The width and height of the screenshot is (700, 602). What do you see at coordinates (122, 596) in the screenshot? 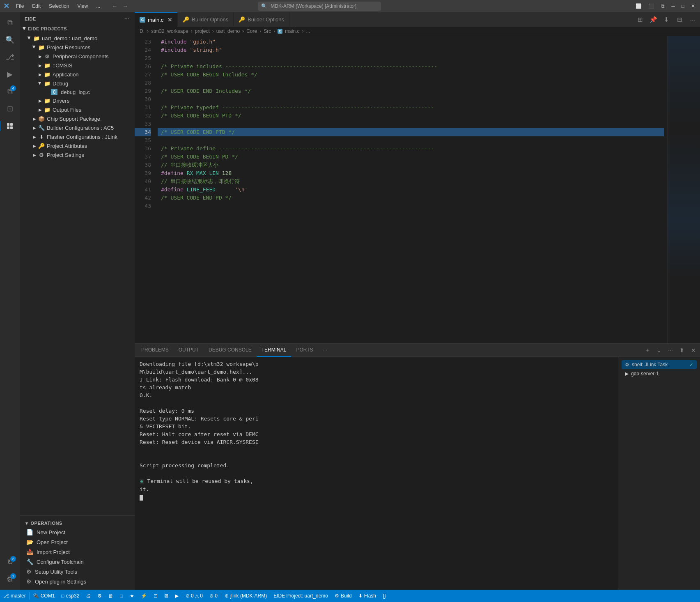
I see `status-build-square: □` at bounding box center [122, 596].